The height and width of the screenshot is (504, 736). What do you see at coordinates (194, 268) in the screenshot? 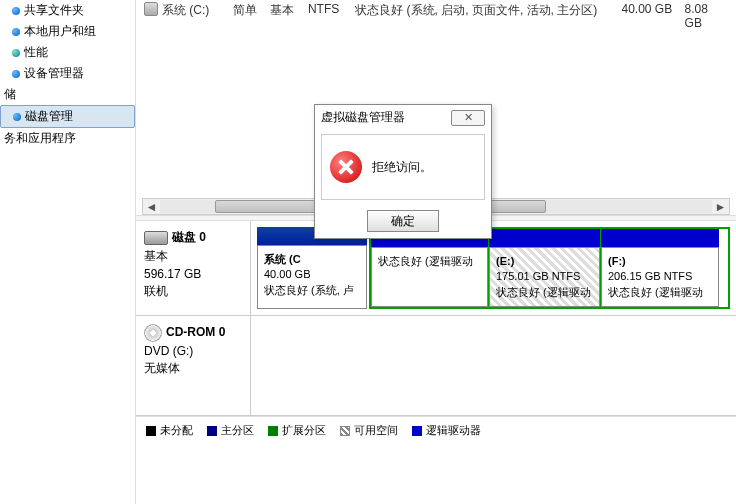
I see `disk-info: 磁盘 0 基本 596.17 GB 联机` at bounding box center [194, 268].